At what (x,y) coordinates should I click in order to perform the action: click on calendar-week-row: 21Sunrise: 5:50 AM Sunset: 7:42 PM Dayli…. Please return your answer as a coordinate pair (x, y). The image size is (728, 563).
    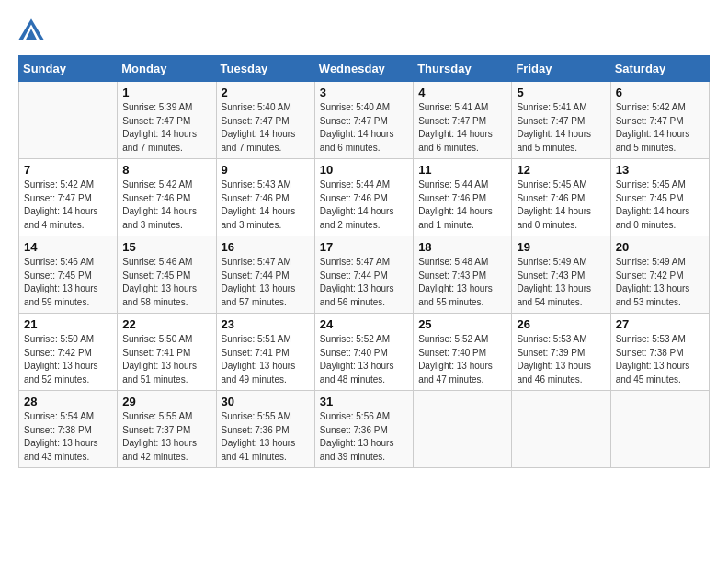
    Looking at the image, I should click on (364, 352).